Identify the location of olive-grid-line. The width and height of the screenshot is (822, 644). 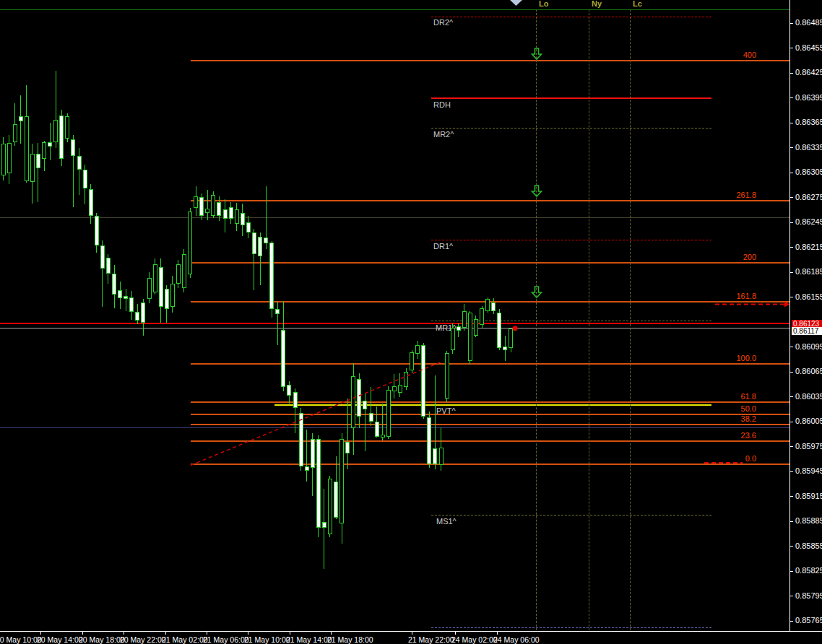
(394, 218).